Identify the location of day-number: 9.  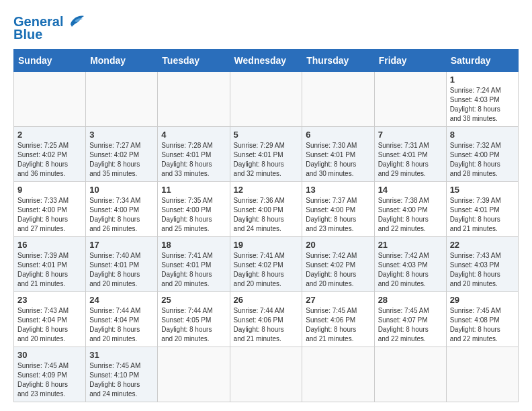
(50, 189).